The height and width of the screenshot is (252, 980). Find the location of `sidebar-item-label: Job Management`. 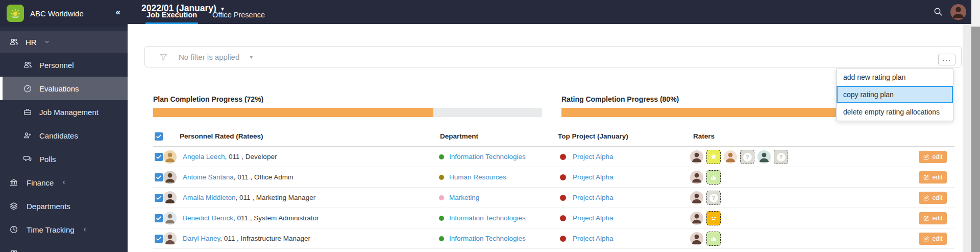

sidebar-item-label: Job Management is located at coordinates (69, 112).